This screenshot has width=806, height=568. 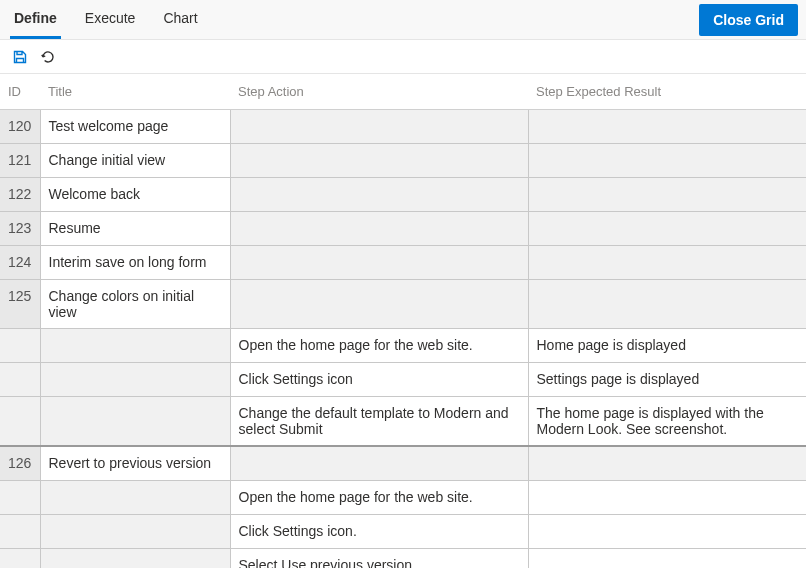 I want to click on table-row: Select Use previous version, so click(x=403, y=558).